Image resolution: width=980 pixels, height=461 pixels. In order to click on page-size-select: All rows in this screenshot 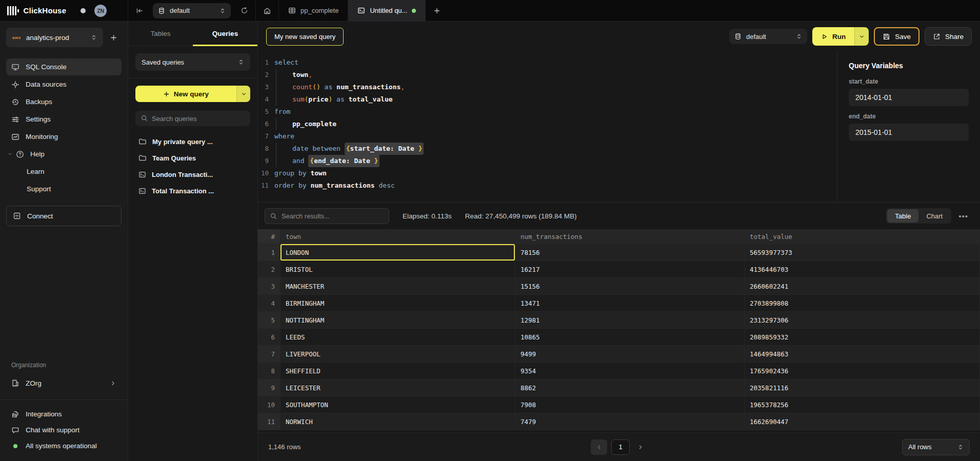, I will do `click(936, 447)`.